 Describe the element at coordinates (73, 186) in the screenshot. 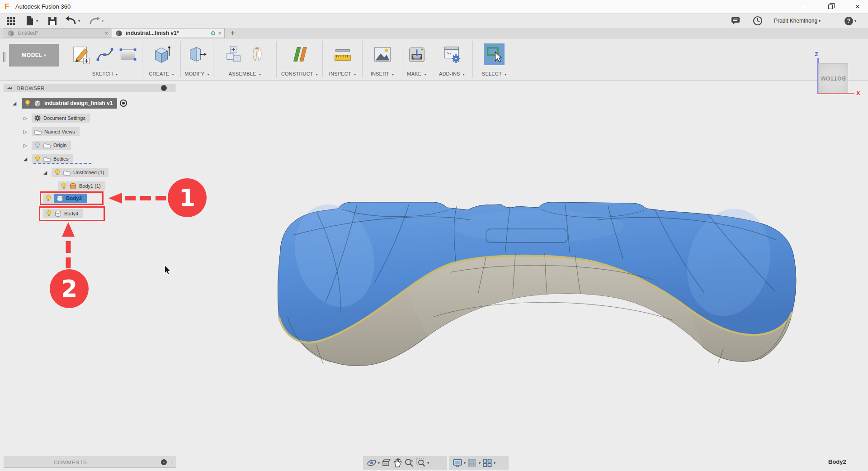

I see `surface-body-icon` at that location.